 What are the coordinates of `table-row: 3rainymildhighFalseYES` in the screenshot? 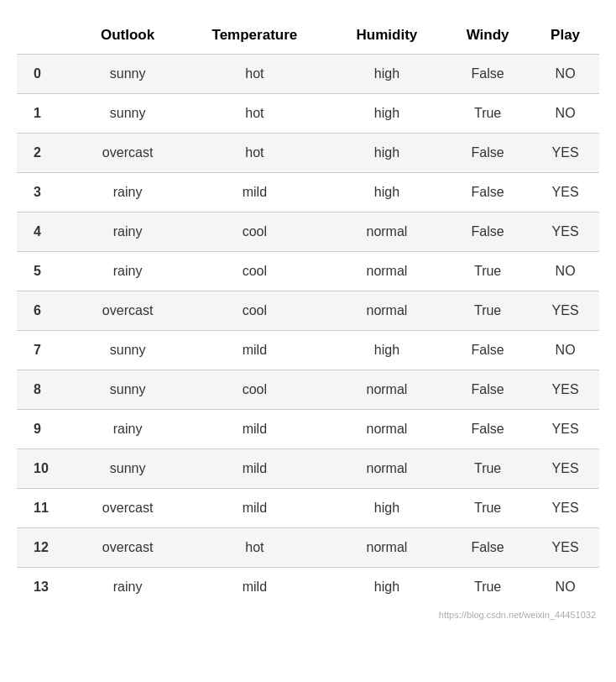 It's located at (308, 193).